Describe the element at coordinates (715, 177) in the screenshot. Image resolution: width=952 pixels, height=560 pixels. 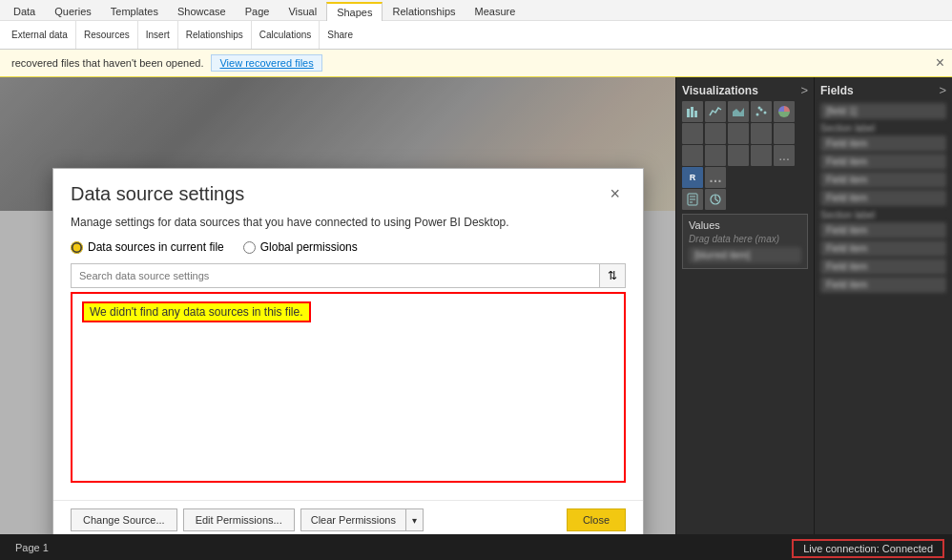
I see `viz-icon-more: …` at that location.